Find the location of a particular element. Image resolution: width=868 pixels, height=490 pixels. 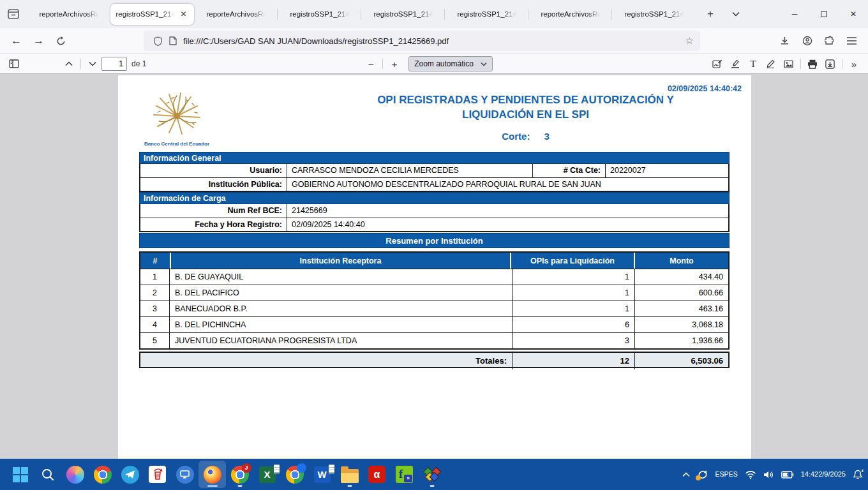

row-opis: 1 is located at coordinates (574, 309).